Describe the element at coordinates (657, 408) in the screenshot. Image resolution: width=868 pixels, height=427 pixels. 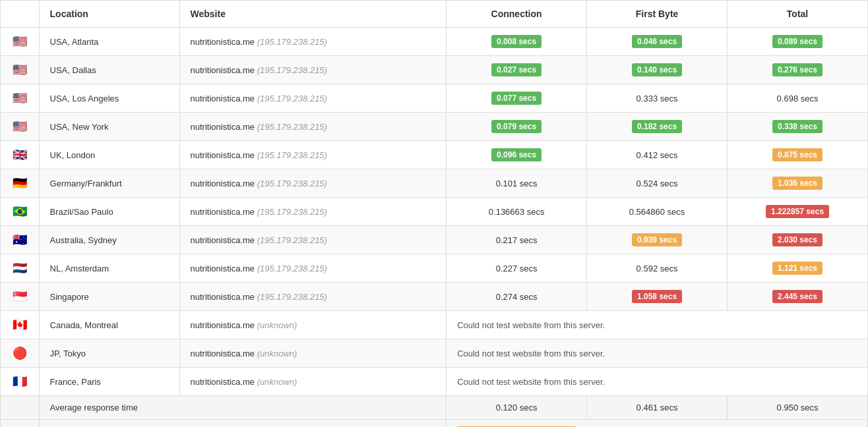
I see `avg-firstbyte-cell: 0.461 secs` at that location.